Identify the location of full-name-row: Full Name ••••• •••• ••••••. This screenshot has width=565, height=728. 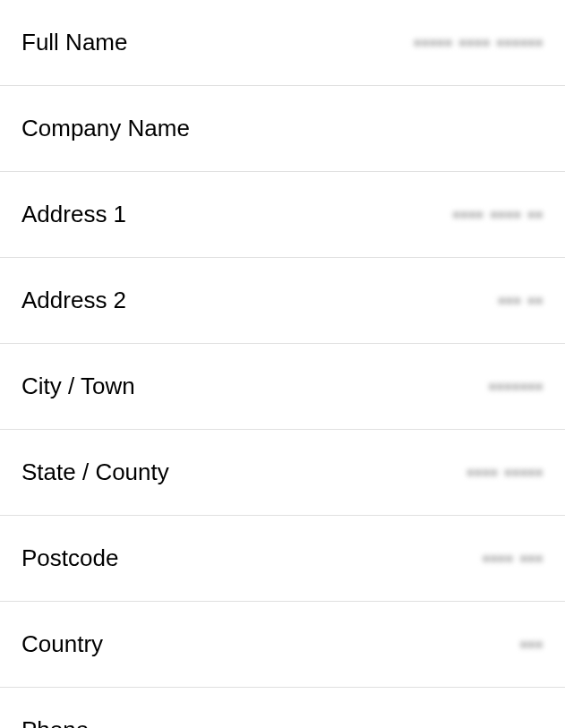
(283, 43).